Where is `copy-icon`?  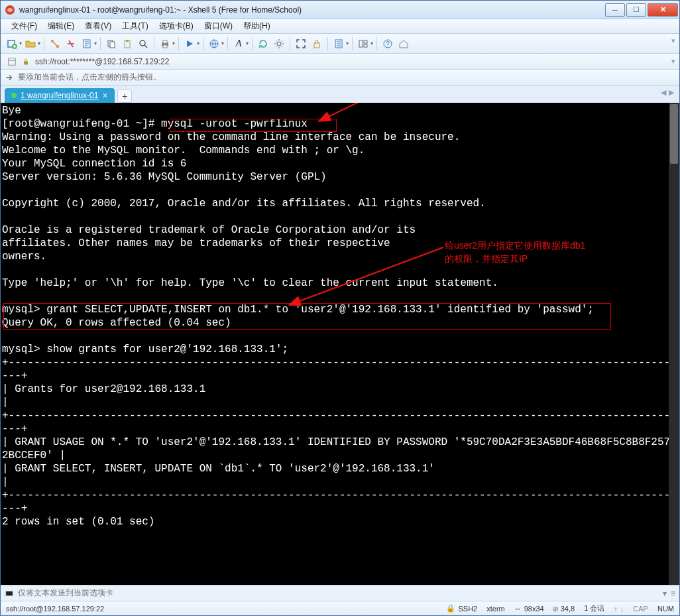
copy-icon is located at coordinates (111, 44).